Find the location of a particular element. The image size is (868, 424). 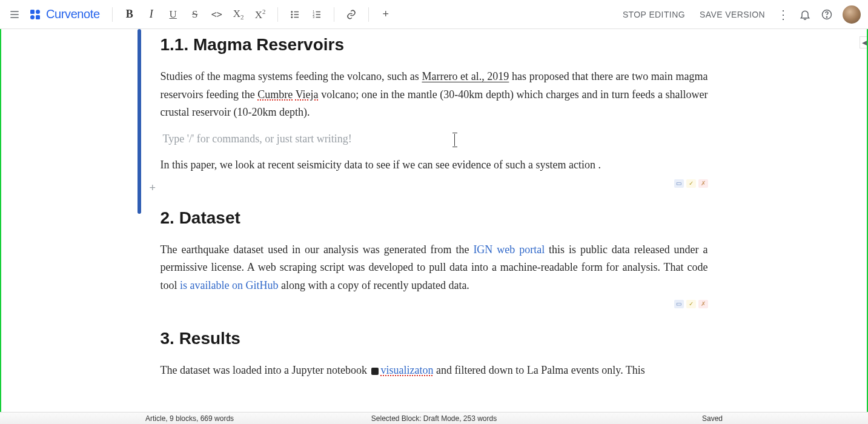

top-toolbar: Curvenote B I U S <> X2 X2 123 + STOP ED… is located at coordinates (434, 15).